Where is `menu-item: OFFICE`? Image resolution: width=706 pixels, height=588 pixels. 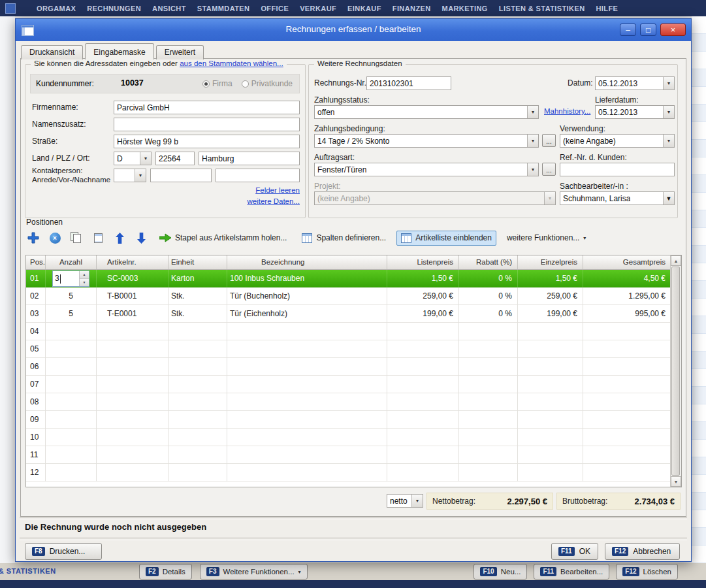
menu-item: OFFICE is located at coordinates (274, 8).